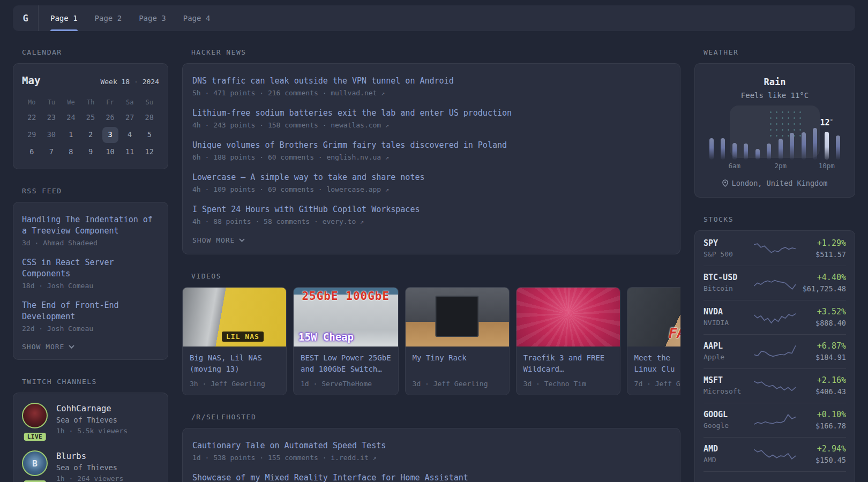 The image size is (868, 482). I want to click on thumbnail-text: 15W Cheap, so click(326, 337).